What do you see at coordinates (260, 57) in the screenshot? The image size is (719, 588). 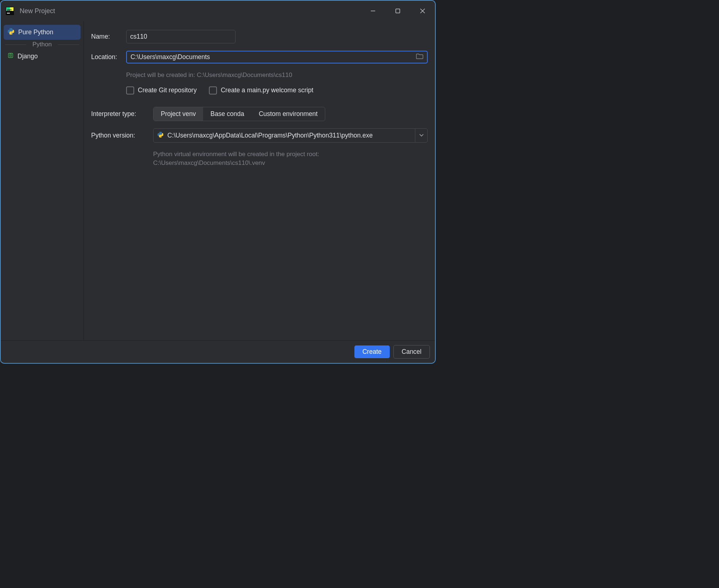 I see `location-row: Location:` at bounding box center [260, 57].